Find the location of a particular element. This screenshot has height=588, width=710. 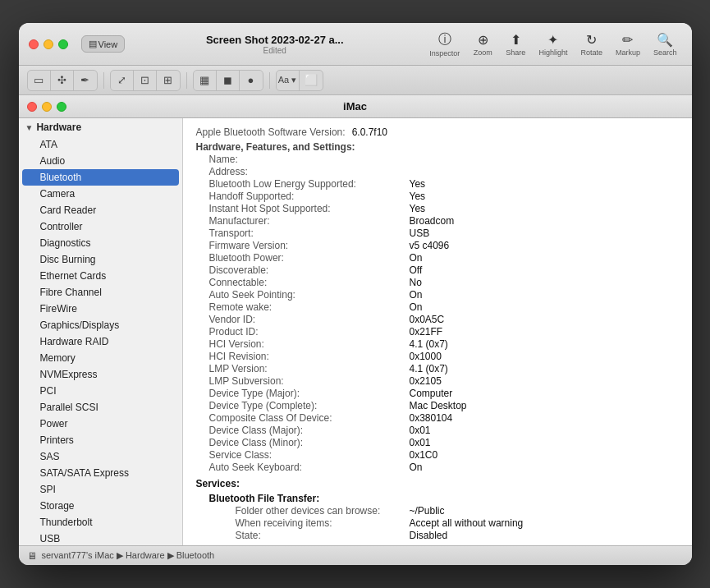

service-ft-row-0: Folder other devices can browse: ~/Publi… is located at coordinates (437, 511).